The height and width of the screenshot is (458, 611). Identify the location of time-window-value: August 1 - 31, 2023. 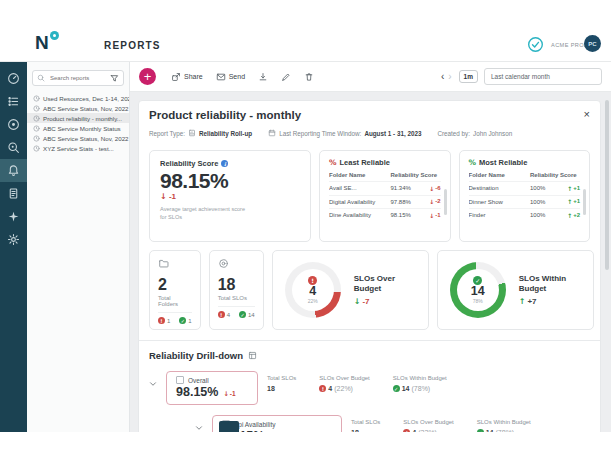
(392, 134).